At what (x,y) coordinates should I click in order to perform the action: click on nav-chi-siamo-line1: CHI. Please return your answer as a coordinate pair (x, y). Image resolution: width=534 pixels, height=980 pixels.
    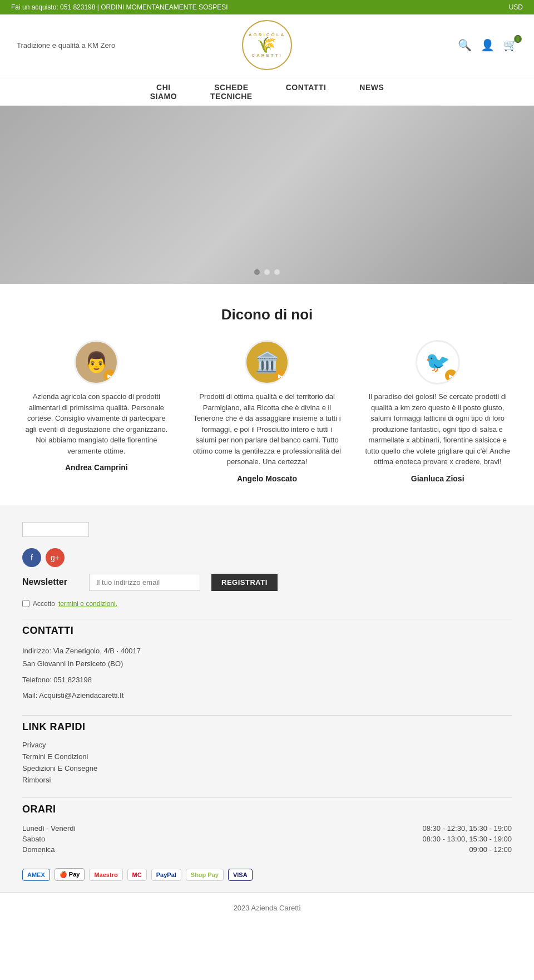
    Looking at the image, I should click on (164, 87).